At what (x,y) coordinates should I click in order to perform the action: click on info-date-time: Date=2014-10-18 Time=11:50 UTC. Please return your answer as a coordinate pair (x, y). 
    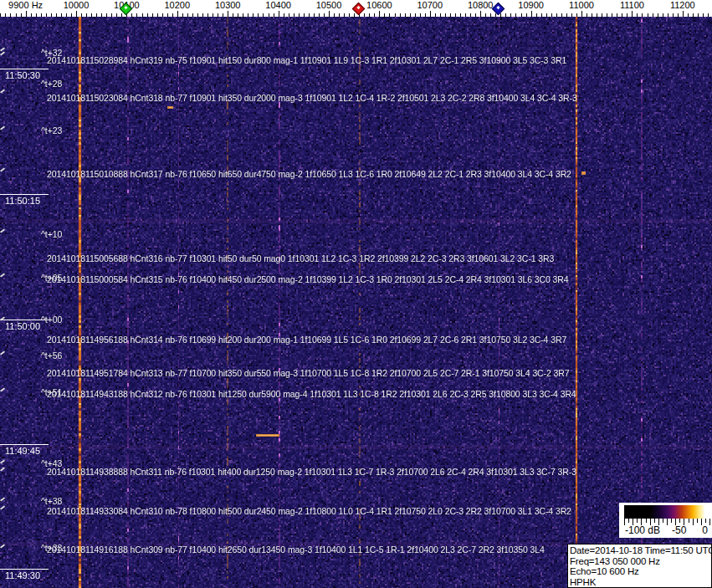
    Looking at the image, I should click on (639, 550).